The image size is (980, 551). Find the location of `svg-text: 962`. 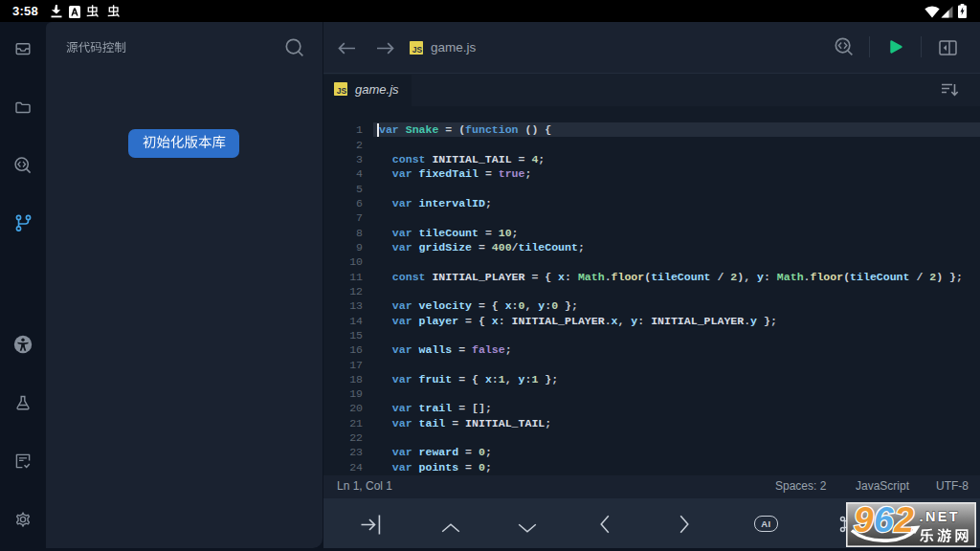

svg-text: 962 is located at coordinates (884, 520).